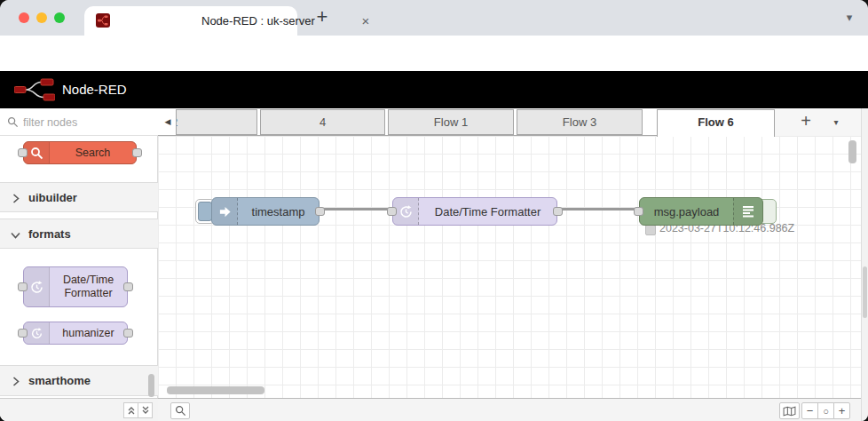  I want to click on traffic-minimize-button, so click(42, 18).